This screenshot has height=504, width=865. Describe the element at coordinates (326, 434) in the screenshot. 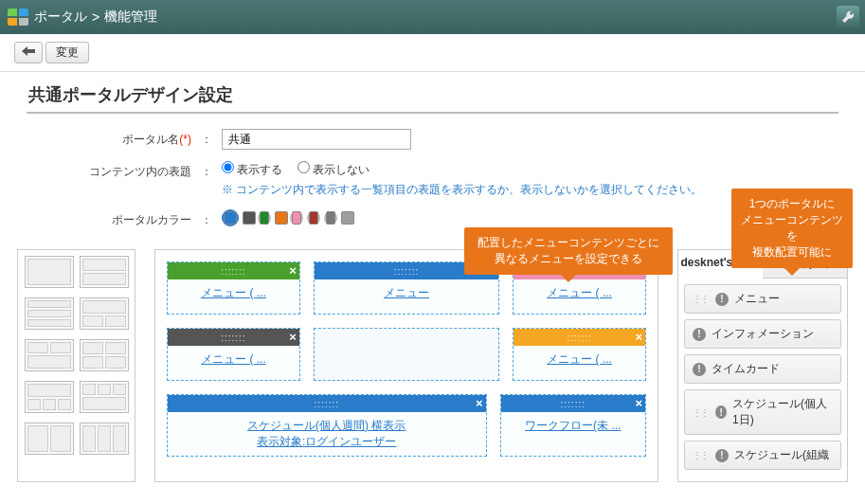

I see `widget-link: スケジュール(個人週間) 横表示表示対象:ログインユーザー` at that location.